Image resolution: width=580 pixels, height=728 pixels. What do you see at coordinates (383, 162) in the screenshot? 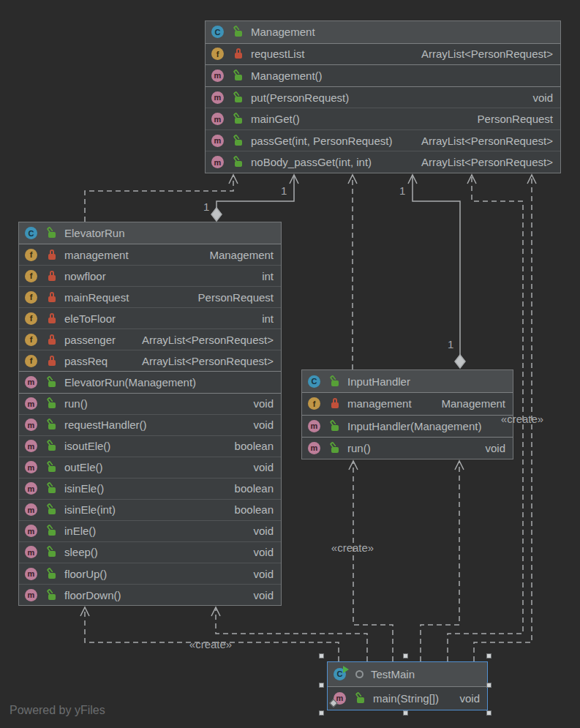
I see `member-row: mnoBody_passGet(int, int)ArrayList<Perso…` at bounding box center [383, 162].